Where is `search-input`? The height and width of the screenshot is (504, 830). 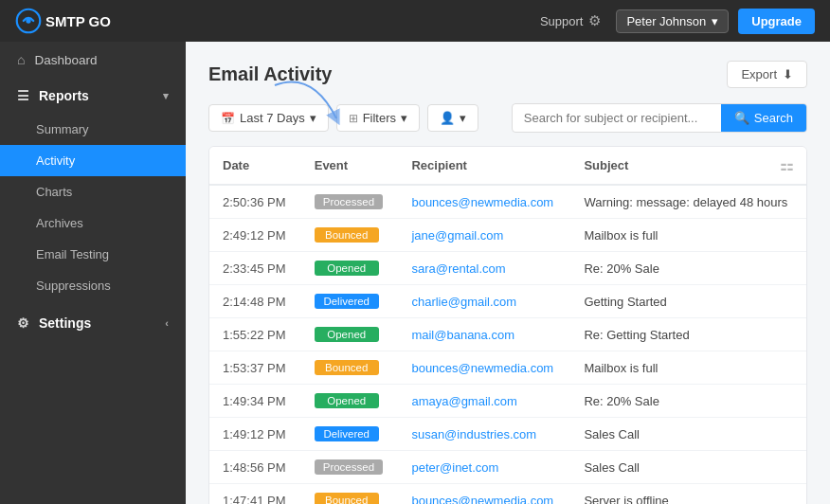 search-input is located at coordinates (617, 117).